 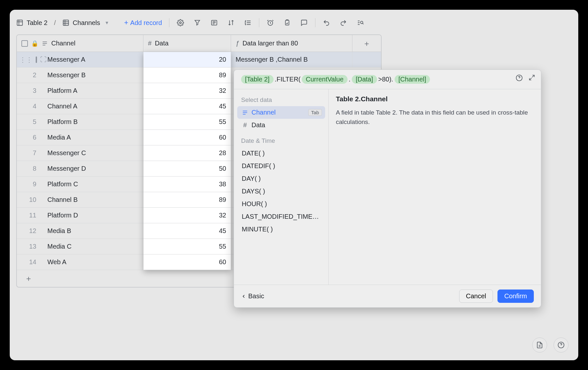 I want to click on cell-channel: Platform C, so click(x=93, y=184).